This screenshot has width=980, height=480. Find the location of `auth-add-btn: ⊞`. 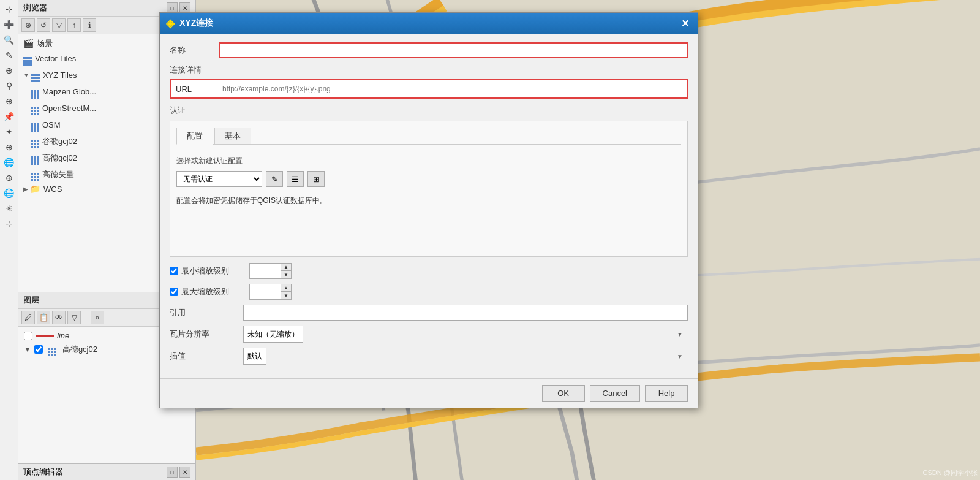

auth-add-btn: ⊞ is located at coordinates (316, 179).